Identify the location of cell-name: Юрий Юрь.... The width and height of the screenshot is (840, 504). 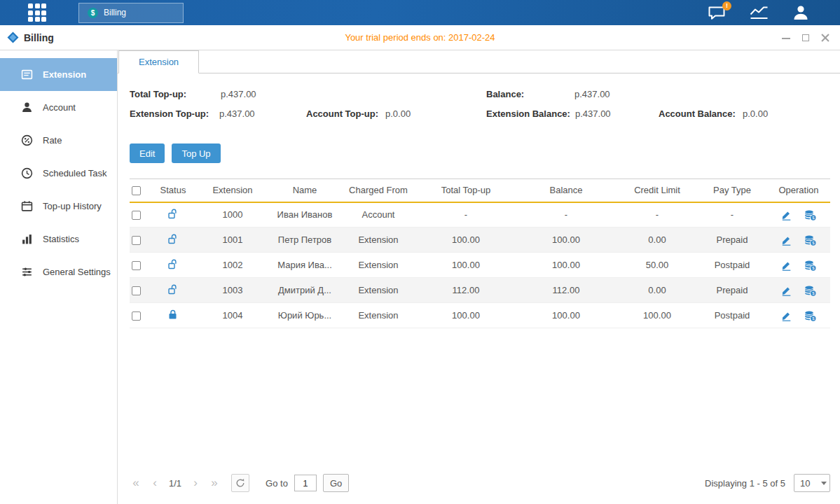
(305, 316).